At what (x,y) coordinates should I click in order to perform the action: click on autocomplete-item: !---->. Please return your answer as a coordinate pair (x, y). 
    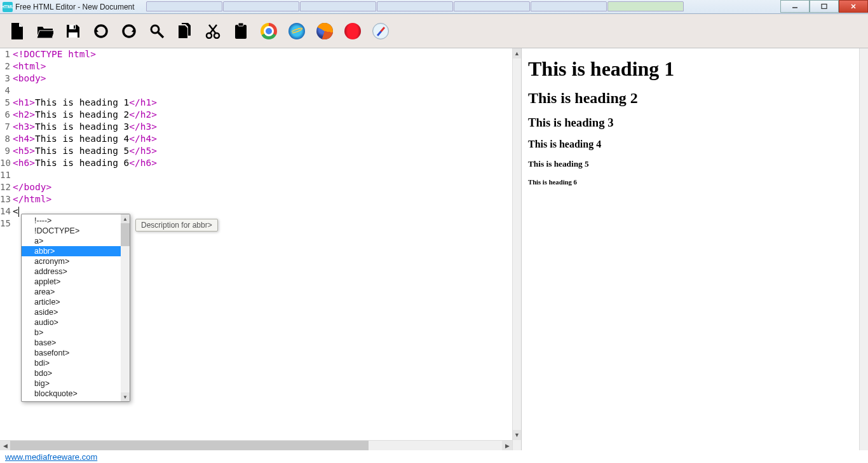
    Looking at the image, I should click on (71, 221).